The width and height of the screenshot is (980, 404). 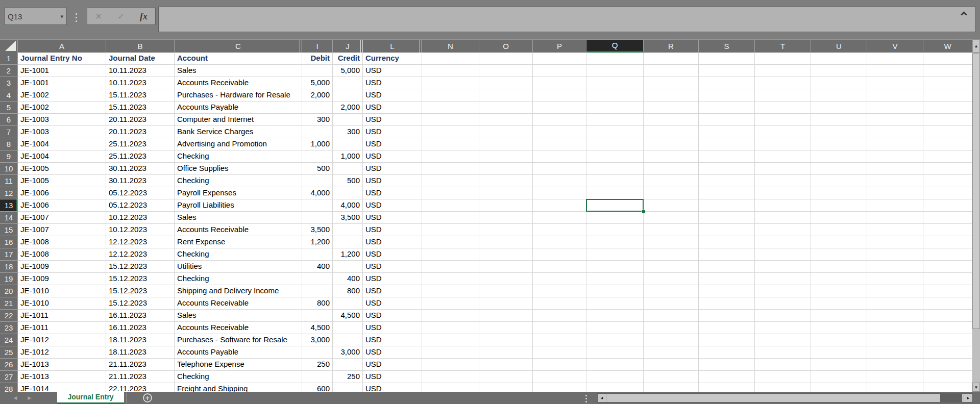 I want to click on cell-O4, so click(x=506, y=95).